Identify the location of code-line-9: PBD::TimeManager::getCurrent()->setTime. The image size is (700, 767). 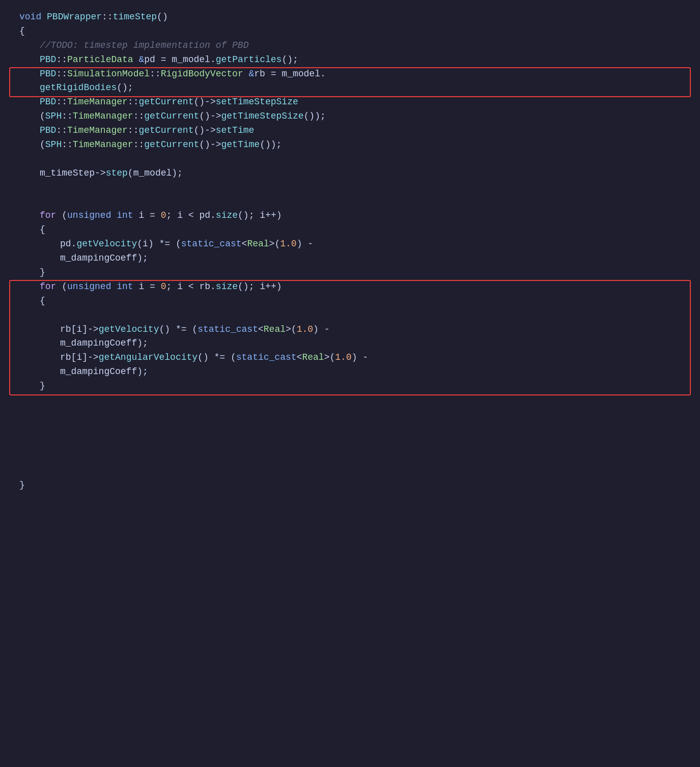
(350, 131).